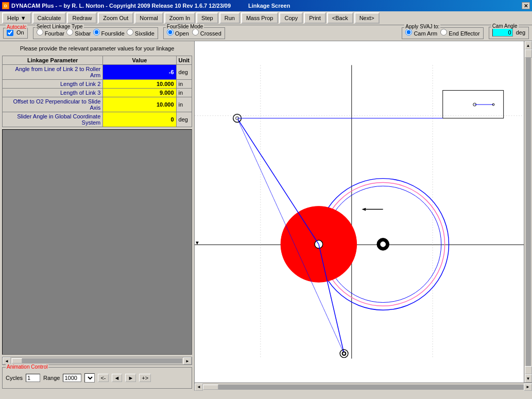 This screenshot has width=532, height=399. What do you see at coordinates (170, 32) in the screenshot?
I see `open-radio` at bounding box center [170, 32].